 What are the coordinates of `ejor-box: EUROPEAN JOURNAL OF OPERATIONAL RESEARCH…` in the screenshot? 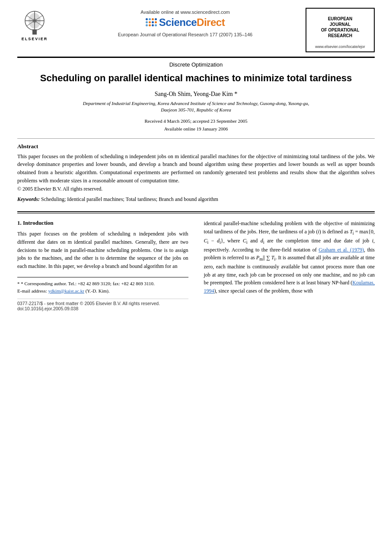 It's located at (340, 30).